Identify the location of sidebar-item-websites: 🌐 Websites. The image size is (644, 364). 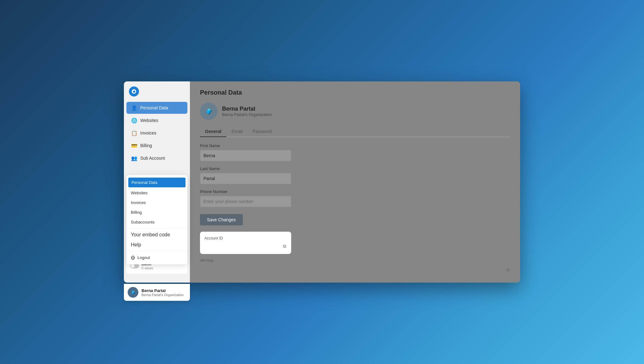
(157, 120).